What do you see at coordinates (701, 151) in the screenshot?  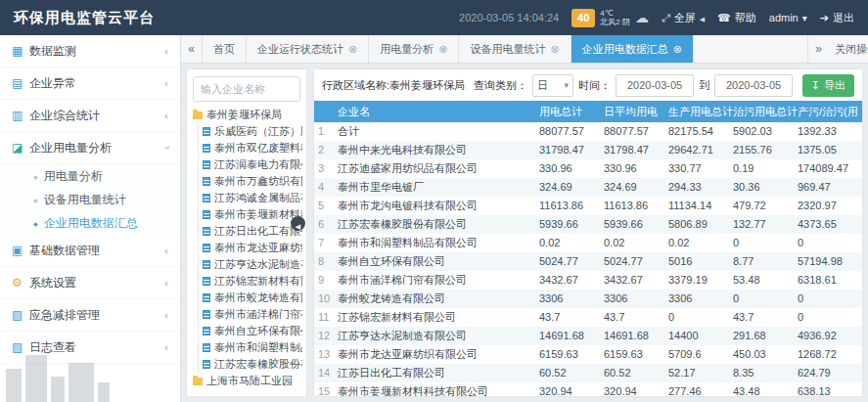 I see `production-power-cell: 29642.71` at bounding box center [701, 151].